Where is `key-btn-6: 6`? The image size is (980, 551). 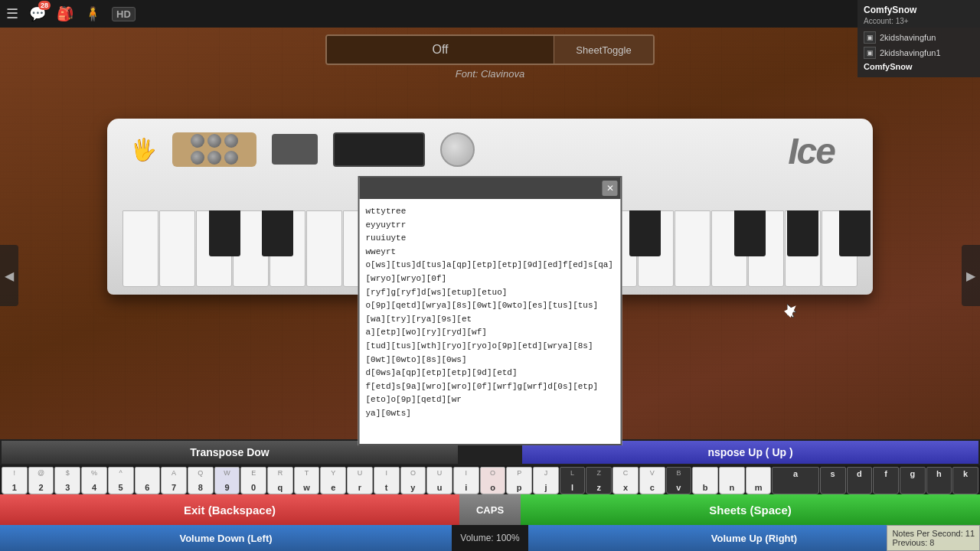
key-btn-6: 6 is located at coordinates (148, 481).